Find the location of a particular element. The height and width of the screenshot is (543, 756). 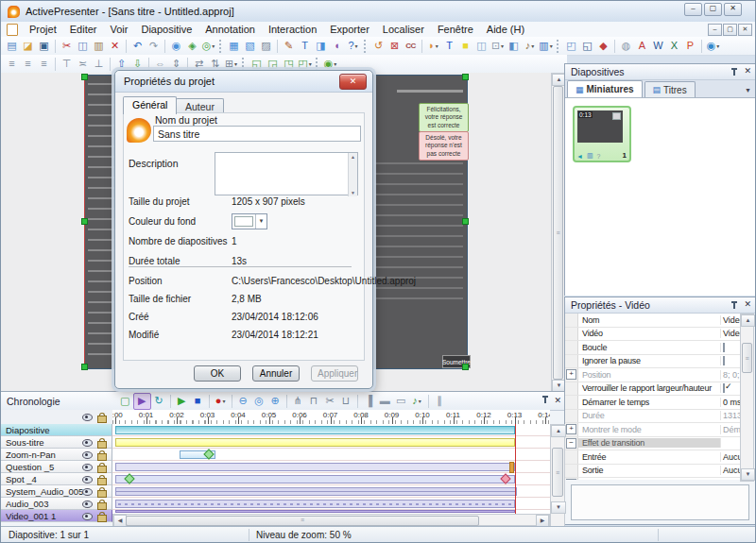

track-question-5: Question _5 is located at coordinates (57, 467).